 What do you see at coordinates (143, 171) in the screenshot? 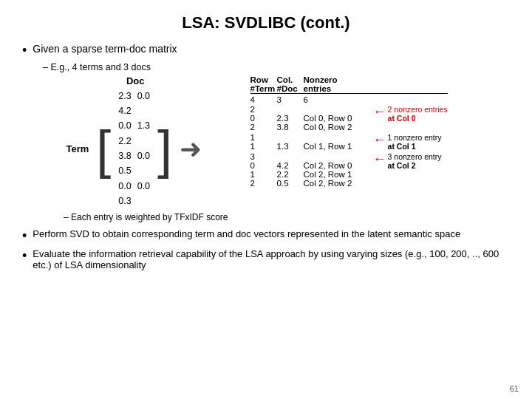
I see `m51` at bounding box center [143, 171].